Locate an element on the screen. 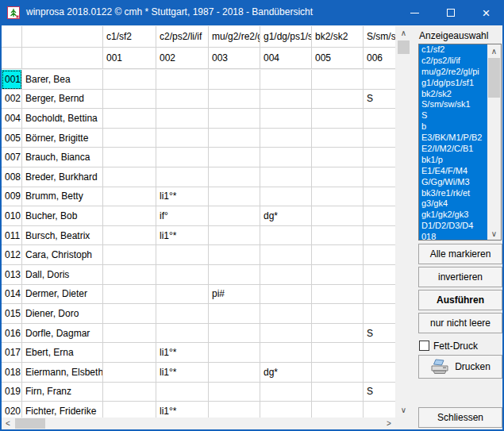  student-name-cell: Dorfle, Dagmar is located at coordinates (63, 333).